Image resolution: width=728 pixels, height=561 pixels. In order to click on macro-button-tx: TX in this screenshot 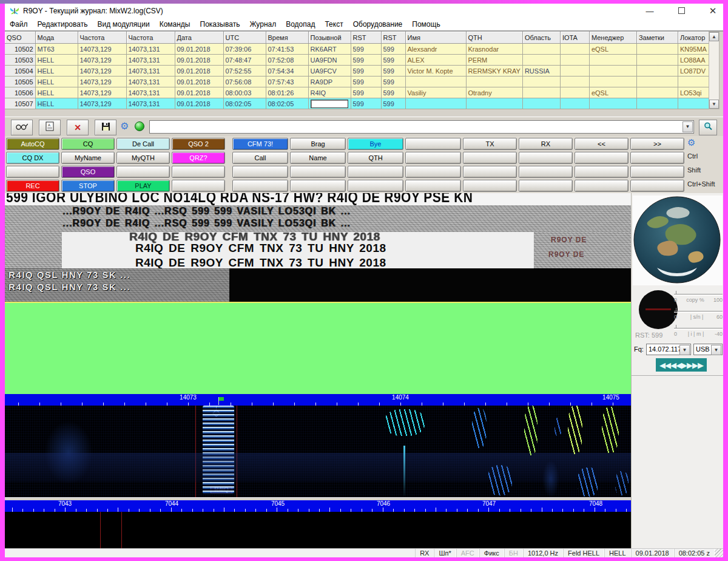, I will do `click(490, 144)`.